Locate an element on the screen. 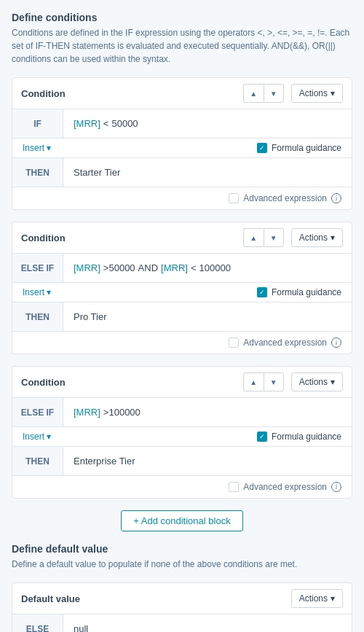  insert-caret-3: ▾ is located at coordinates (49, 437).